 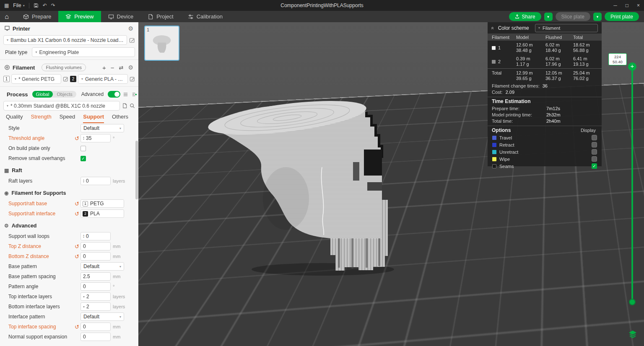 What do you see at coordinates (494, 159) in the screenshot?
I see `wipe-color-chip` at bounding box center [494, 159].